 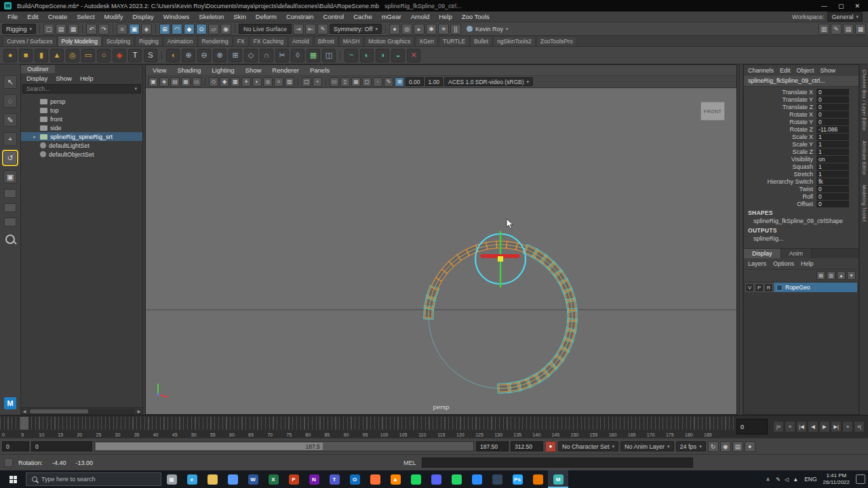 What do you see at coordinates (201, 29) in the screenshot?
I see `snap-to-projected-center-icon: ⊙` at bounding box center [201, 29].